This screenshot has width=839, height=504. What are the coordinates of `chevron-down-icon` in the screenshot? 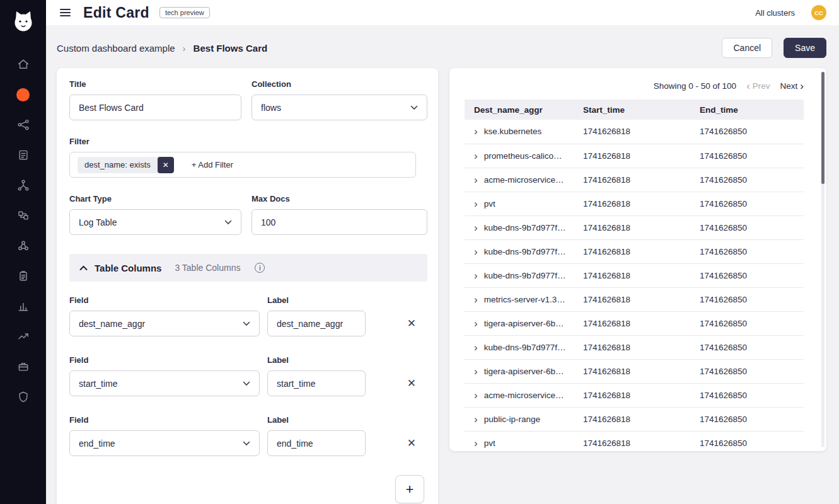 It's located at (246, 444).